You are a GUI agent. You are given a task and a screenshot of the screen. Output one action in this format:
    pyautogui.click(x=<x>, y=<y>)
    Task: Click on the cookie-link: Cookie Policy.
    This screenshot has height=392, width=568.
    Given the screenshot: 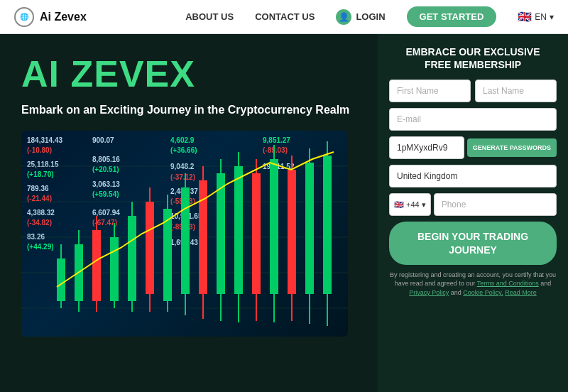 What is the action you would take?
    pyautogui.click(x=483, y=293)
    